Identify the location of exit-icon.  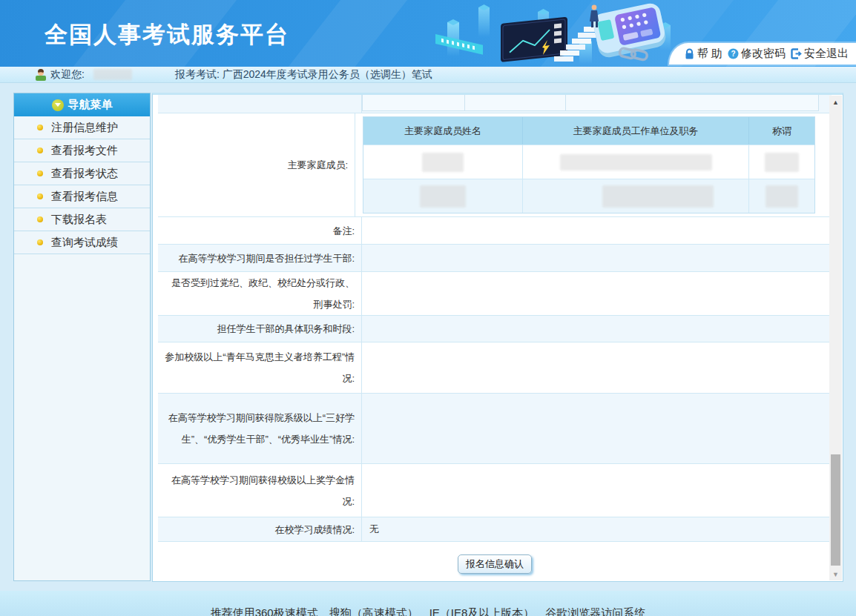
(797, 53).